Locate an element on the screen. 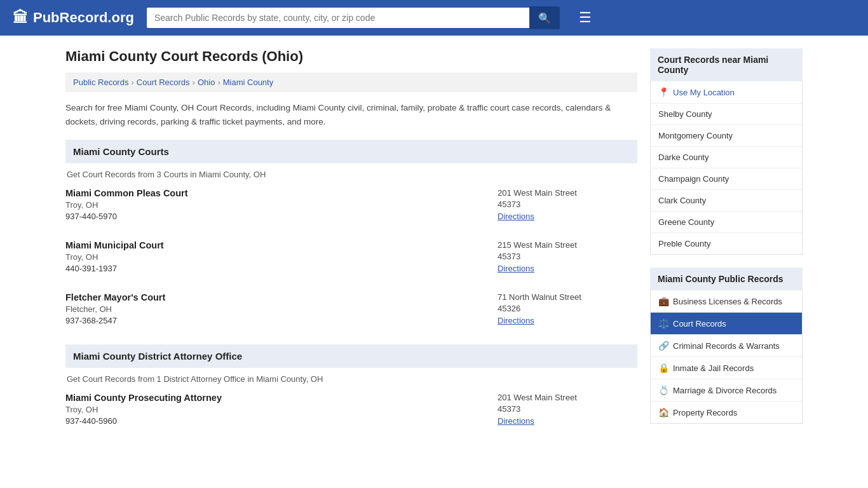 The image size is (868, 488). sidebar-criminal-label: Criminal Records & Warrants is located at coordinates (726, 346).